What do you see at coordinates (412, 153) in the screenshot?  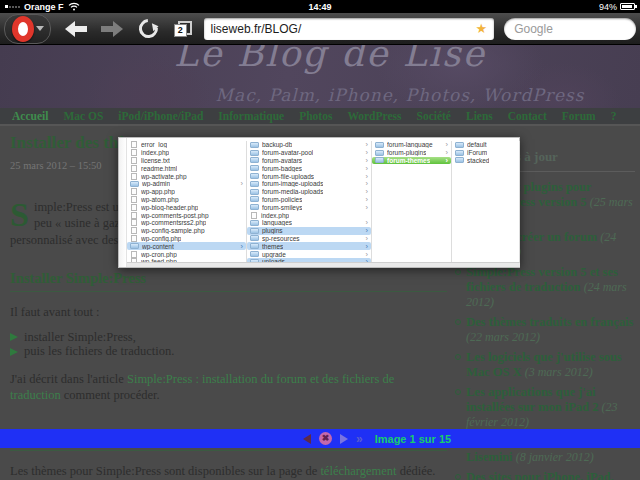 I see `finder-item-forum-plugins: forum-plugins›` at bounding box center [412, 153].